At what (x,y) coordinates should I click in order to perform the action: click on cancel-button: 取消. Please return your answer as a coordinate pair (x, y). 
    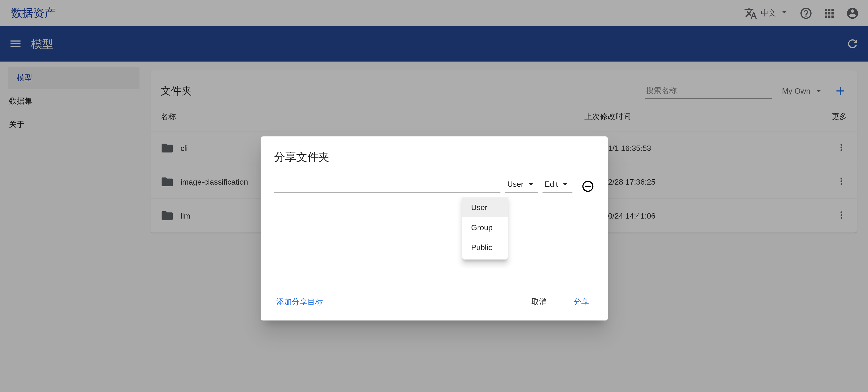
    Looking at the image, I should click on (539, 302).